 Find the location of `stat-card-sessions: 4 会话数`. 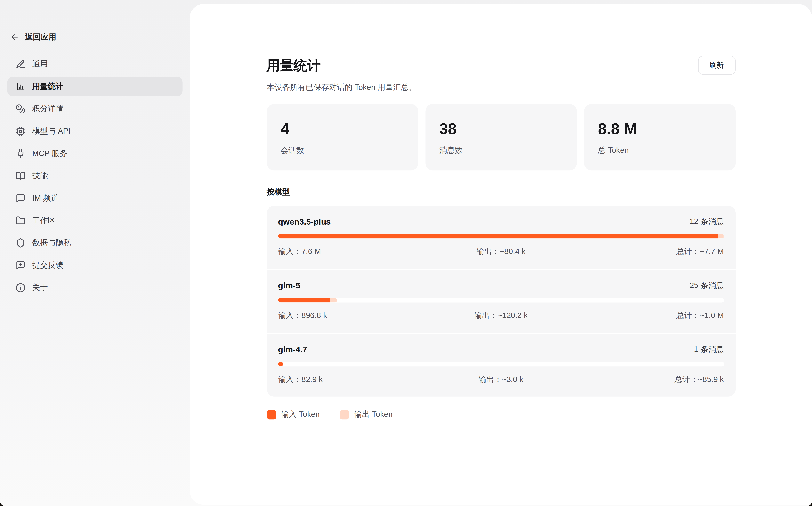

stat-card-sessions: 4 会话数 is located at coordinates (342, 137).